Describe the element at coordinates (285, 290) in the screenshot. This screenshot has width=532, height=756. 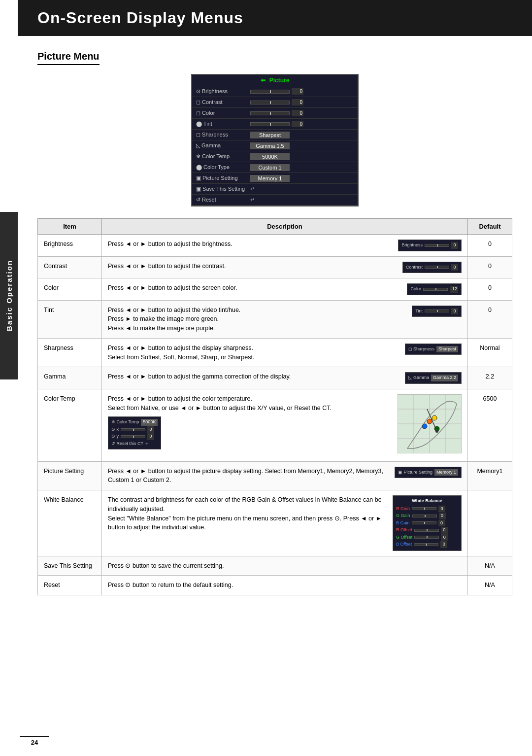
I see `desc-color: Press ◄ or ► button to adjust the screen…` at that location.